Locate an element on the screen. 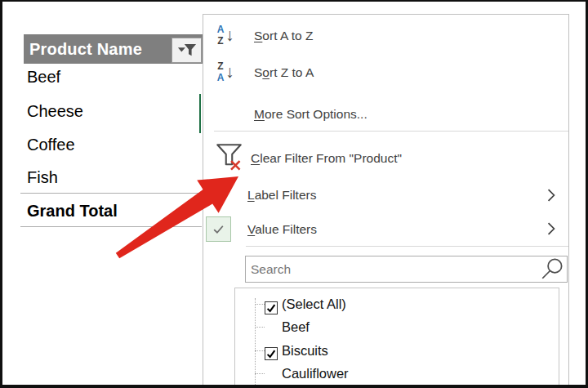 The width and height of the screenshot is (588, 388). filter-checkbox-list: (Select All) Beef Biscuits Cauliflower is located at coordinates (397, 338).